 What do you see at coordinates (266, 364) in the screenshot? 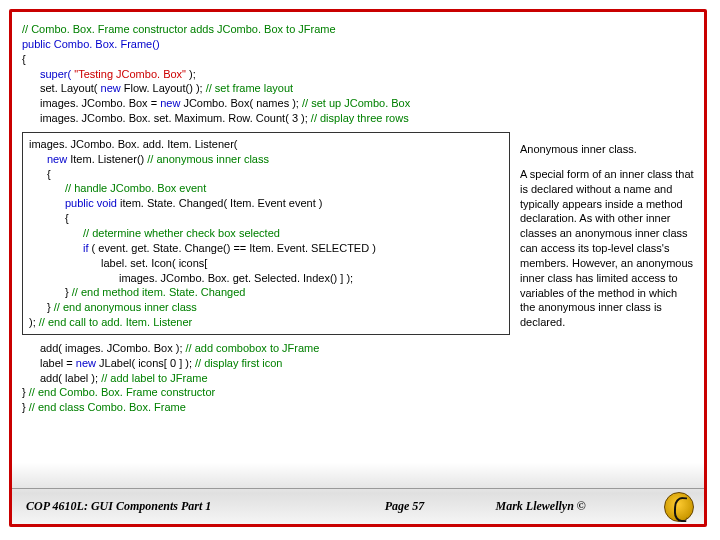
I see `code-line: label = new JLabel( icons[ 0 ] ); // dis…` at bounding box center [266, 364].